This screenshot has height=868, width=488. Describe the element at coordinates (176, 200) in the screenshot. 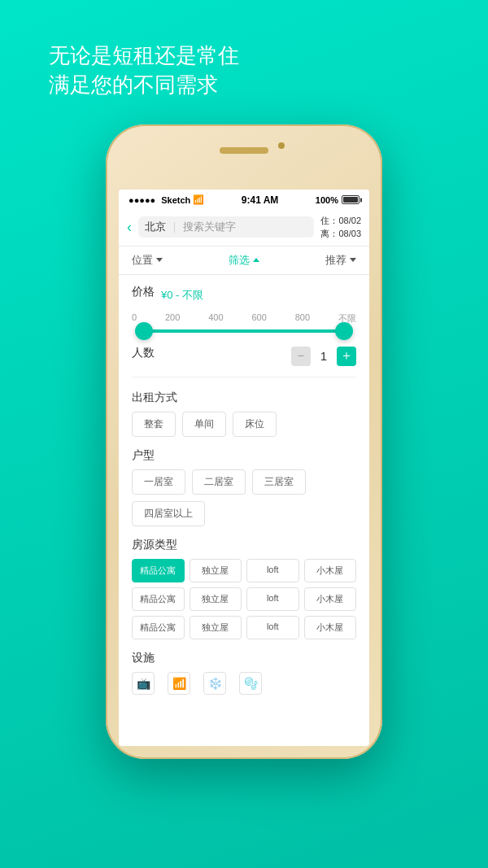

I see `carrier-label: Sketch` at that location.